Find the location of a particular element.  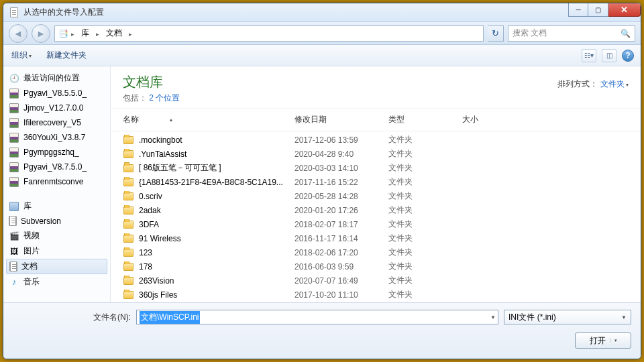

minimize-button: ─ is located at coordinates (578, 10).